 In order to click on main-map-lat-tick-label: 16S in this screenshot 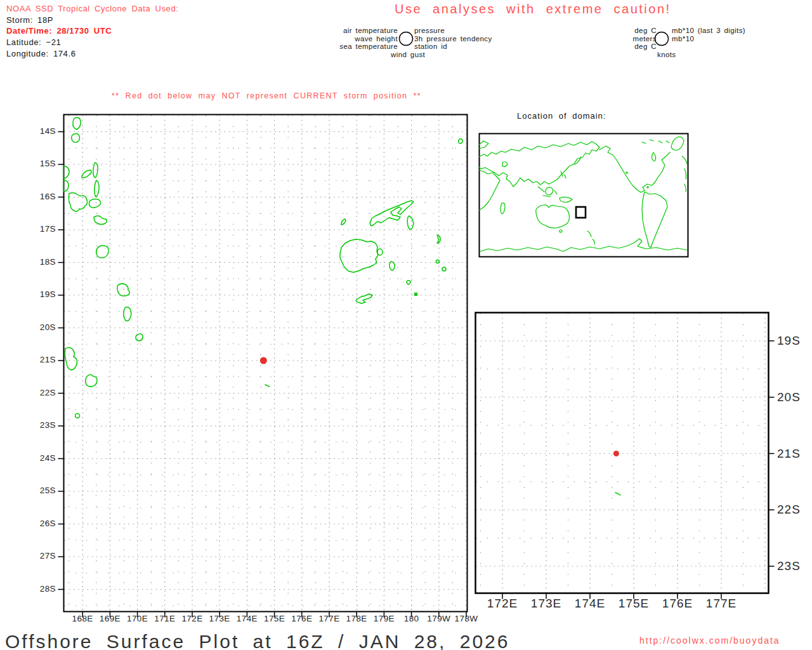, I will do `click(42, 197)`.